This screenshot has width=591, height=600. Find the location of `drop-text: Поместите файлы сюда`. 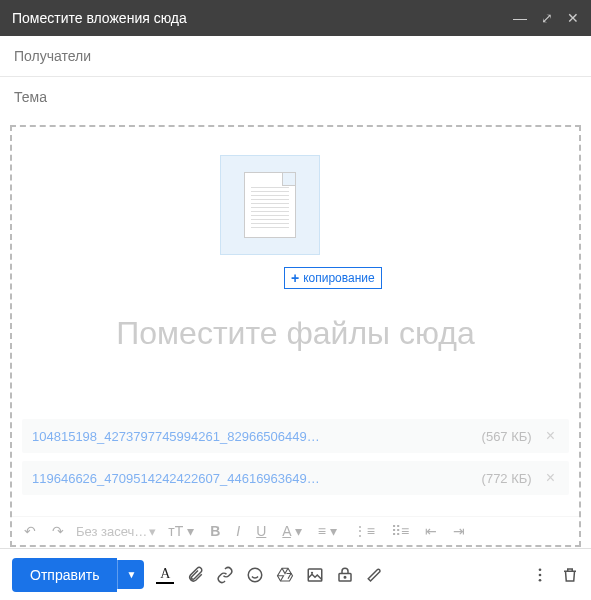

drop-text: Поместите файлы сюда is located at coordinates (296, 334).